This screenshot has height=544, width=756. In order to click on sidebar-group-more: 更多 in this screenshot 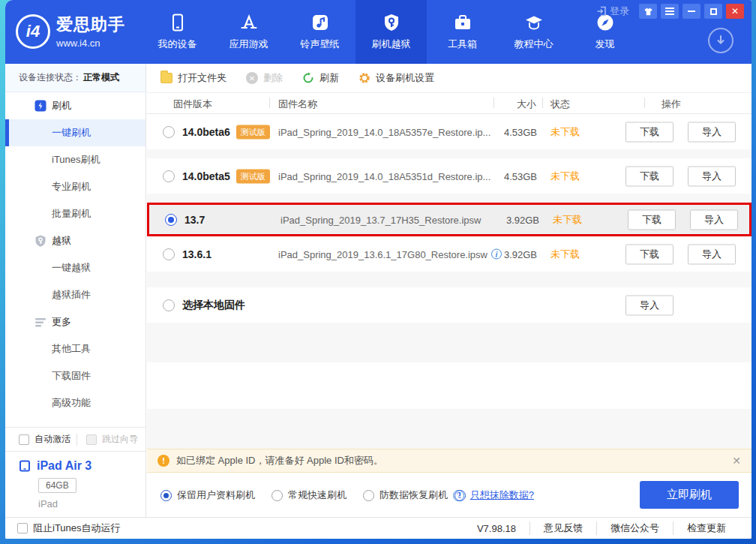, I will do `click(75, 322)`.